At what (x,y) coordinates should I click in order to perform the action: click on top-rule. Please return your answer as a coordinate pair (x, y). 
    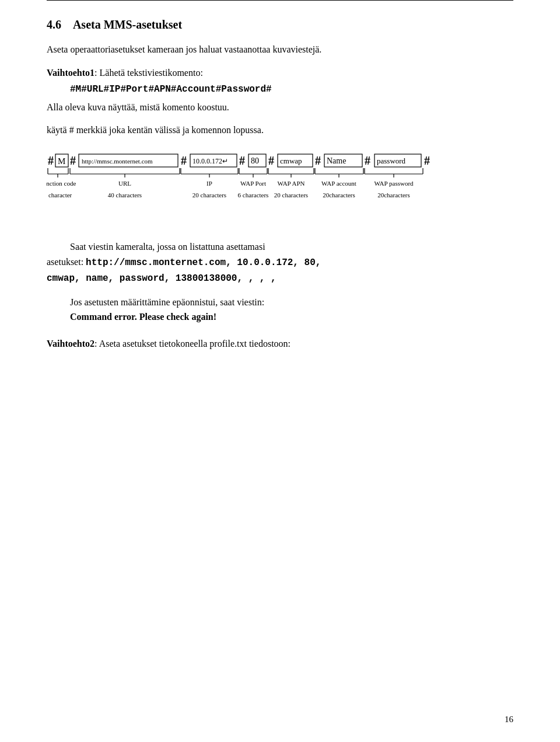
    Looking at the image, I should click on (280, 0).